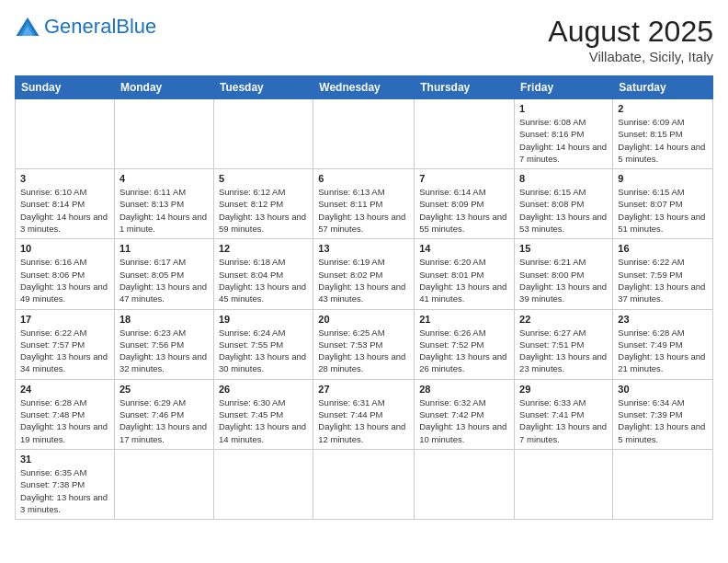  I want to click on day-info: Sunrise: 6:34 AM Sunset: 7:39 PM Dayligh…, so click(663, 421).